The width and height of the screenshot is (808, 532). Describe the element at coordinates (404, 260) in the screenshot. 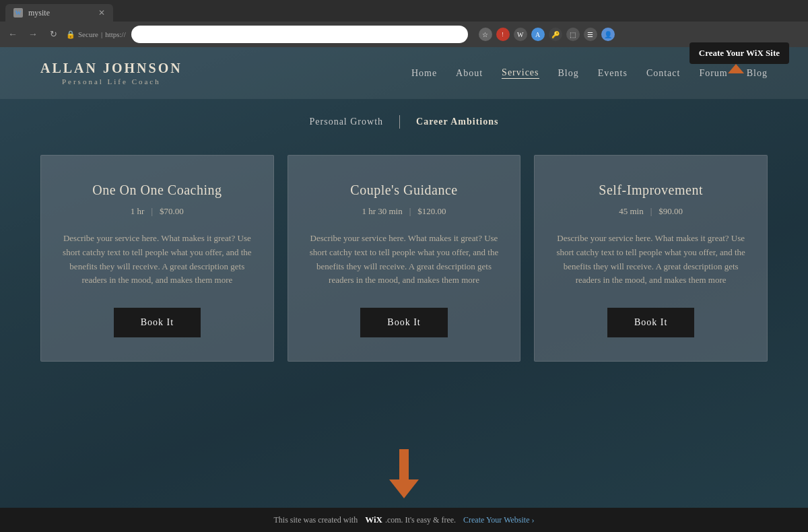

I see `card-2-description: Describe your service here. What makes i…` at that location.